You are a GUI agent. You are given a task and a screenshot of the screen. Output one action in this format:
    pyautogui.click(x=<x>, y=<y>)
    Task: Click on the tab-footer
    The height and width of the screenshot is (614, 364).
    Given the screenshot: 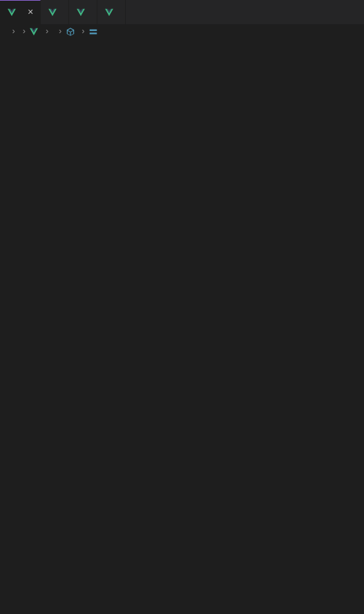 What is the action you would take?
    pyautogui.click(x=83, y=12)
    